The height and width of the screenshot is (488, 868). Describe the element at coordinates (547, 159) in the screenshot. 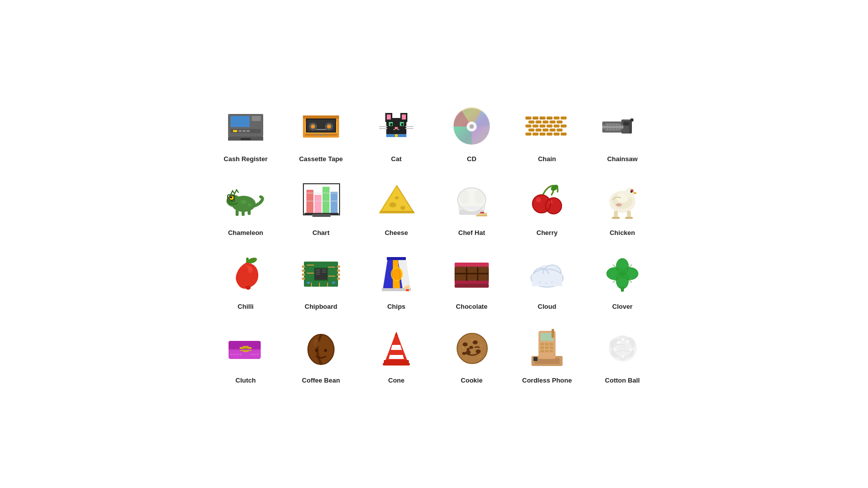

I see `chain-label: Chain` at that location.